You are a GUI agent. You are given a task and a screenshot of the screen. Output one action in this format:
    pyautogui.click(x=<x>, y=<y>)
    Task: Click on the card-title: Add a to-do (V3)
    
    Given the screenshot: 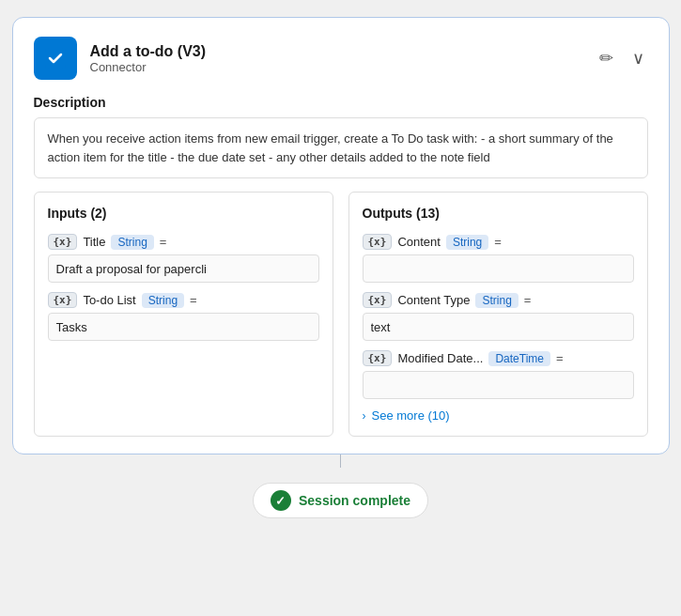 What is the action you would take?
    pyautogui.click(x=148, y=52)
    